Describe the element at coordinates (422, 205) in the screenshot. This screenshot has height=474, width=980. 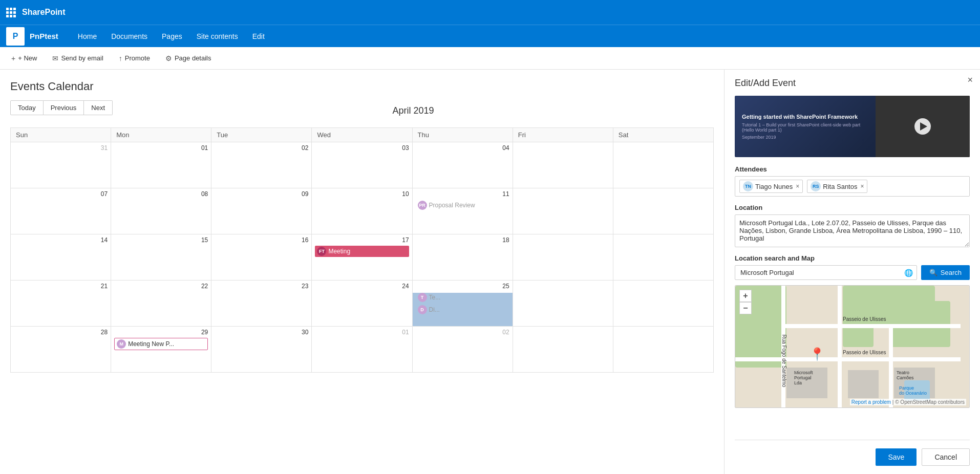
I see `avatar: PR` at that location.